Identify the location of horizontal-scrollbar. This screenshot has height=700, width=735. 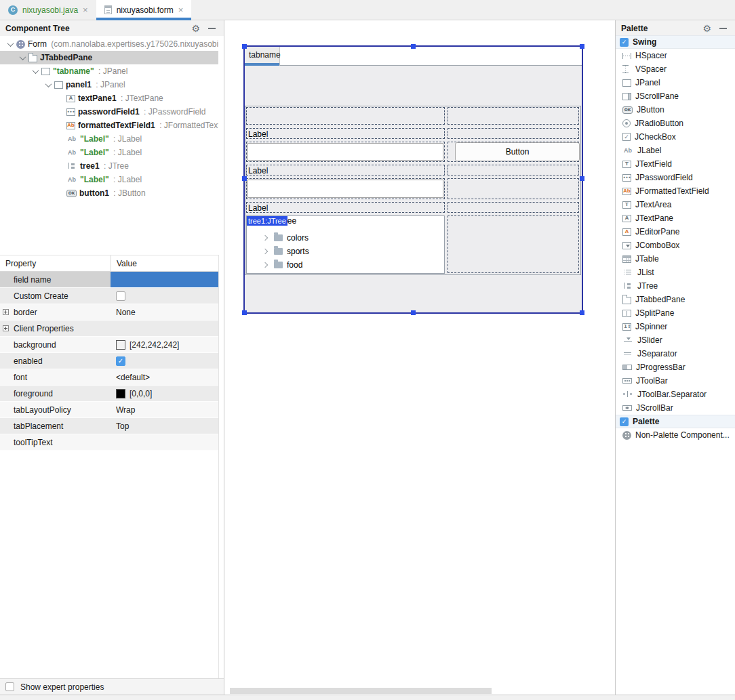
(361, 691).